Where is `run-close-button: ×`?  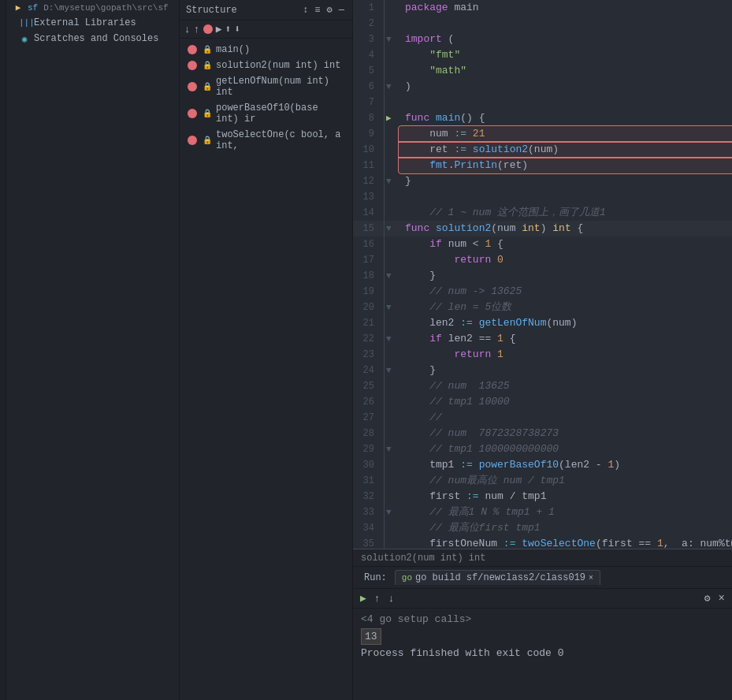 run-close-button: × is located at coordinates (722, 598).